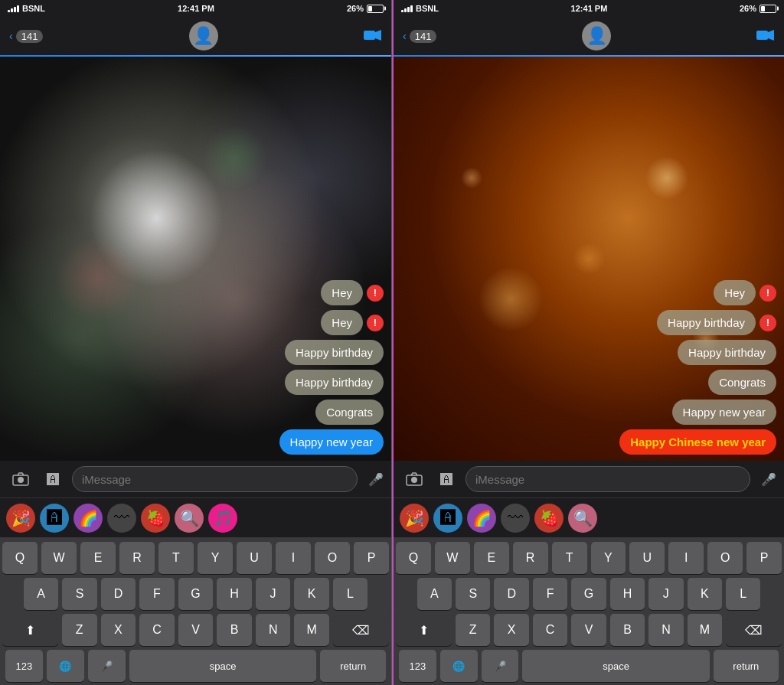  What do you see at coordinates (753, 630) in the screenshot?
I see `delete-key-right: ⌫` at bounding box center [753, 630].